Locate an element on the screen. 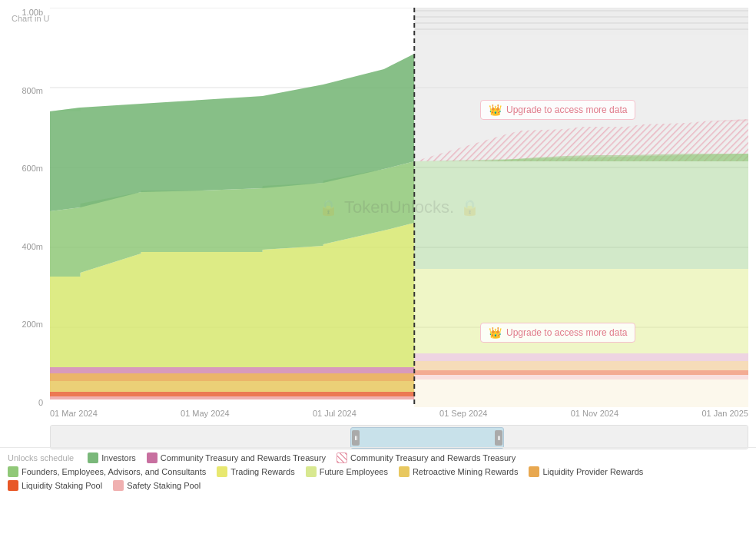 The height and width of the screenshot is (537, 756). x-axis: 01 Mar 2024 01 May 2024 01 Jul 2024 01 S… is located at coordinates (400, 413).